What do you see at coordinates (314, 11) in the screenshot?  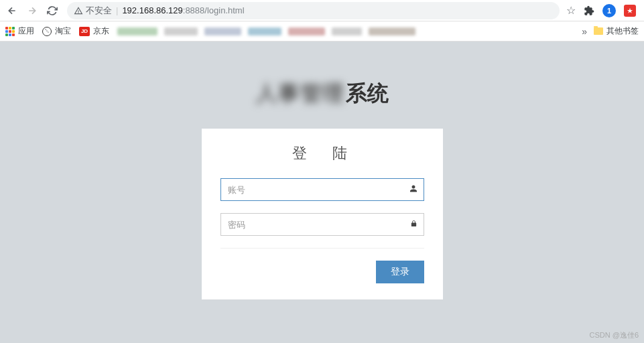 I see `address-bar: 不安全 | 192.168.86.129:8888/login.html` at bounding box center [314, 11].